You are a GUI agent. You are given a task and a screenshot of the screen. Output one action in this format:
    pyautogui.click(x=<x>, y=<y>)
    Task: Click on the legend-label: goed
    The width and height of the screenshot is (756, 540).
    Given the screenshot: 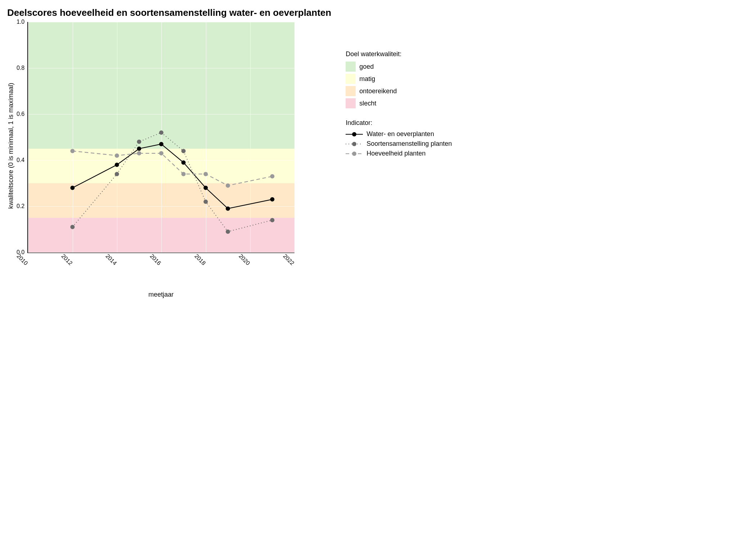 What is the action you would take?
    pyautogui.click(x=366, y=67)
    